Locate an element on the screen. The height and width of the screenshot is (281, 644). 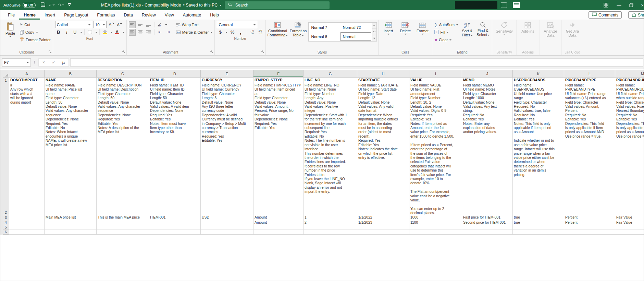
style-normal-selected: Normal is located at coordinates (356, 36).